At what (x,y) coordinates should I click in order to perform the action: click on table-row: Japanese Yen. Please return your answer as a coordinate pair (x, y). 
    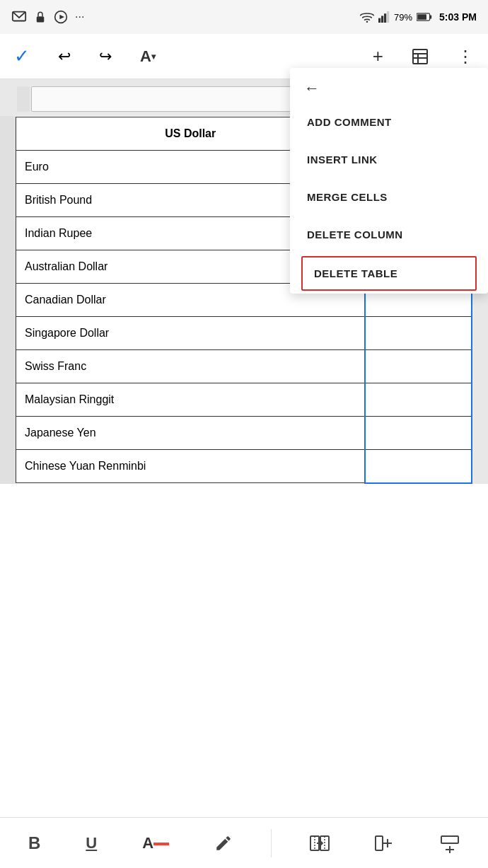
    Looking at the image, I should click on (245, 433).